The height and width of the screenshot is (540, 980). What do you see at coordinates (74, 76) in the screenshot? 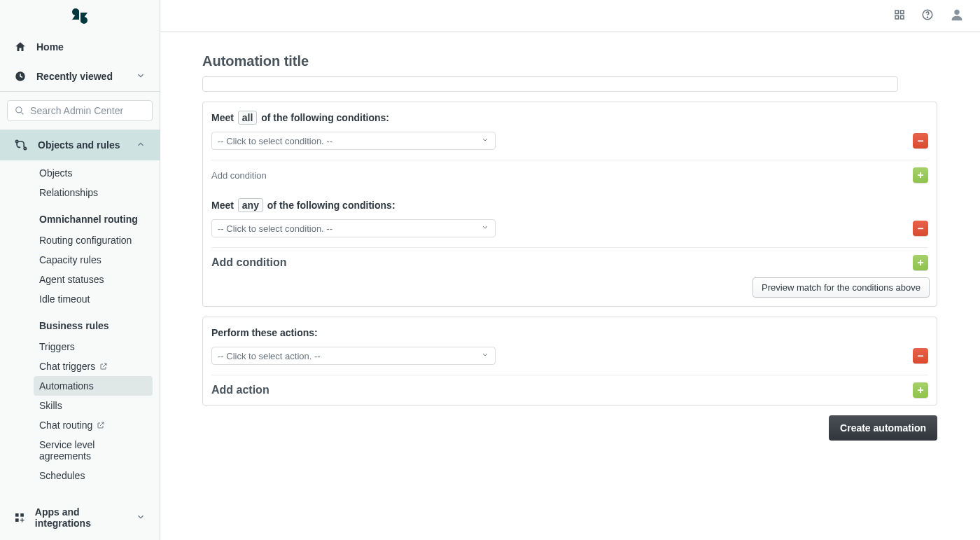
I see `nav-recently-viewed-label: Recently viewed` at bounding box center [74, 76].